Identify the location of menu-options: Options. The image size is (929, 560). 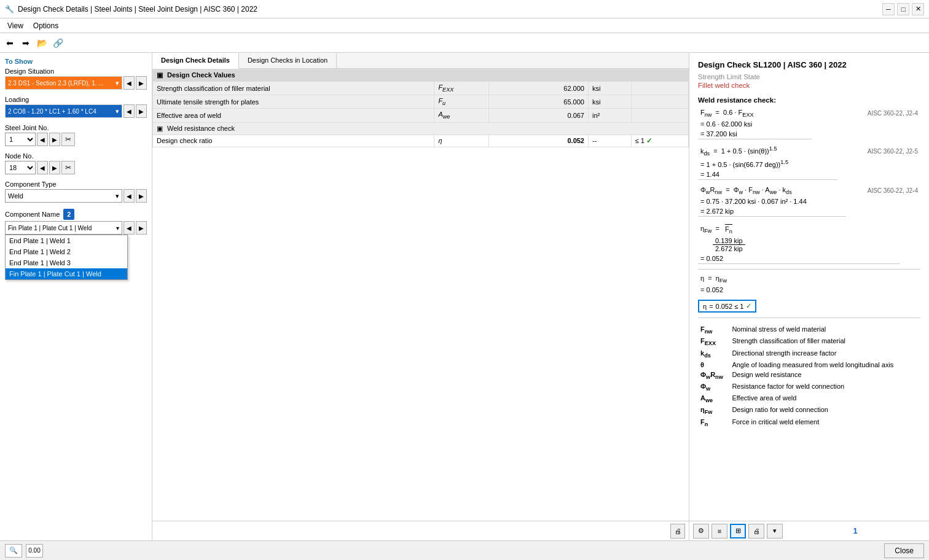
(45, 26).